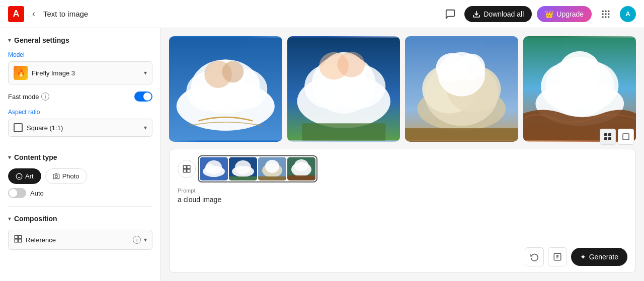  I want to click on photo-label: Photo, so click(71, 176).